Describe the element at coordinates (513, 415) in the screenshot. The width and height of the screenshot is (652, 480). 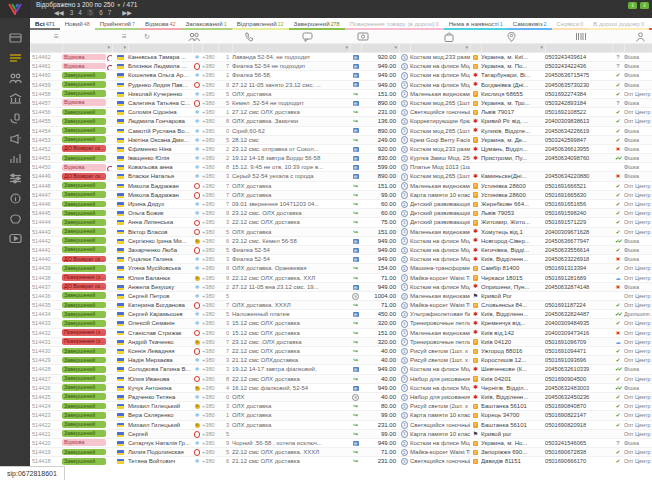
I see `delivery-location: Корець 34700` at that location.